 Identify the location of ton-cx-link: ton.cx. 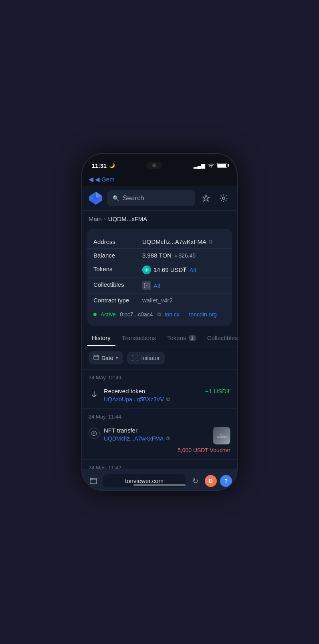
(172, 314).